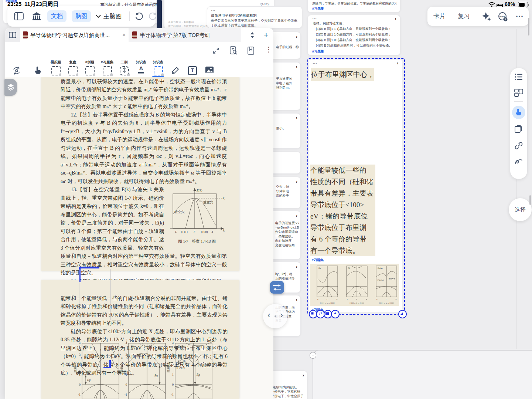  What do you see at coordinates (17, 68) in the screenshot?
I see `auto-tool` at bounding box center [17, 68].